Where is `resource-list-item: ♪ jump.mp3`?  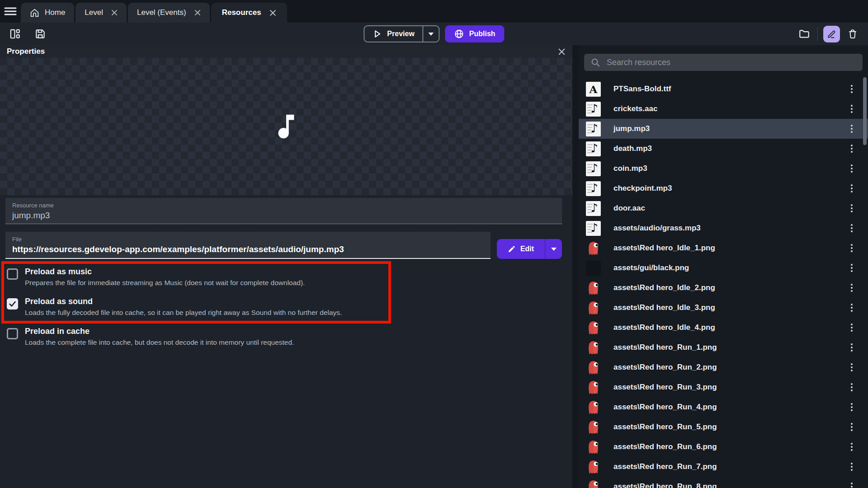 resource-list-item: ♪ jump.mp3 is located at coordinates (723, 129).